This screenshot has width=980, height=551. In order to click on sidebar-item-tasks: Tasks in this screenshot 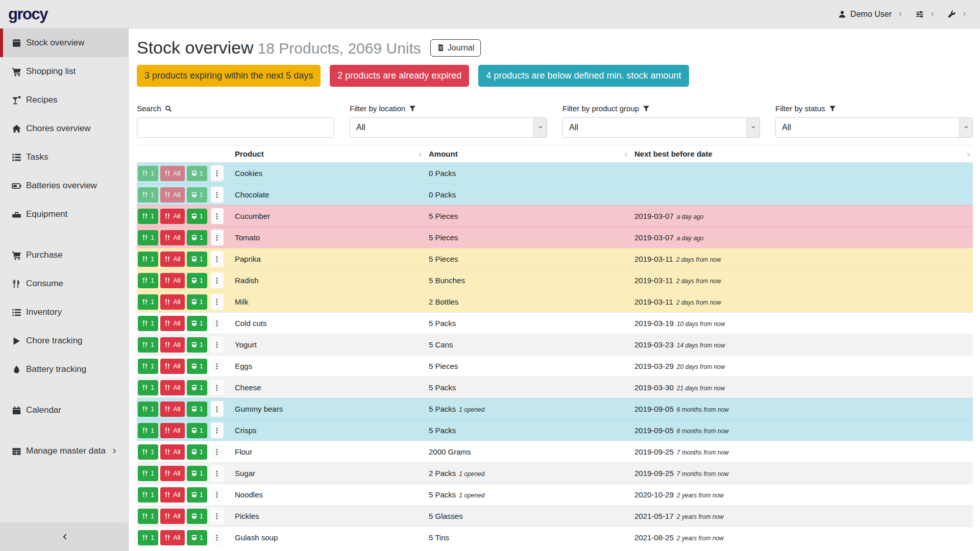, I will do `click(64, 157)`.